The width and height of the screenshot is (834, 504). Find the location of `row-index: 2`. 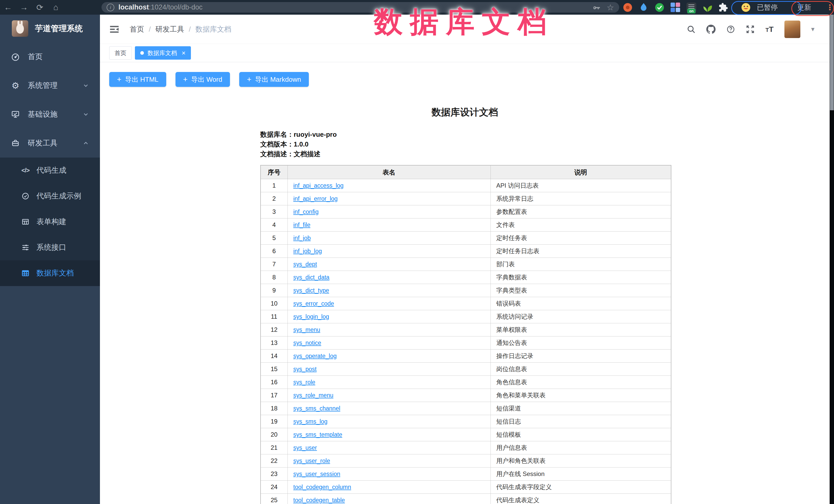

row-index: 2 is located at coordinates (274, 199).